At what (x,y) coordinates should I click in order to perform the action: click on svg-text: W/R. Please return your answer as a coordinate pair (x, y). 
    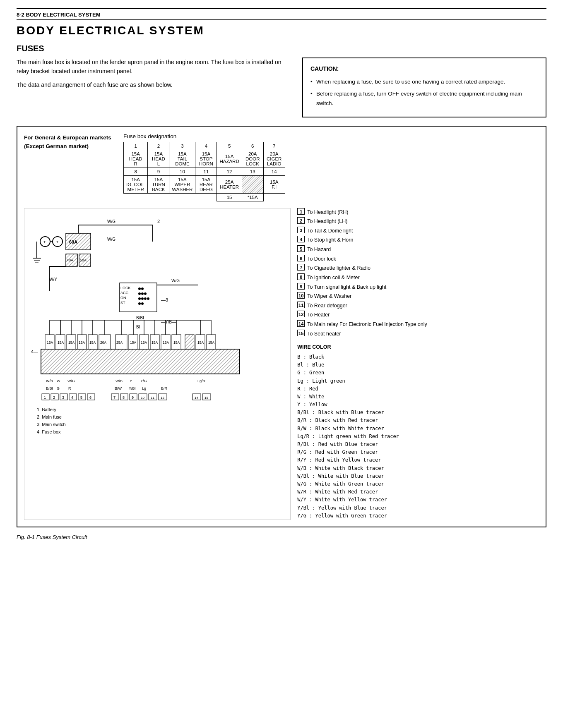
    Looking at the image, I should click on (50, 381).